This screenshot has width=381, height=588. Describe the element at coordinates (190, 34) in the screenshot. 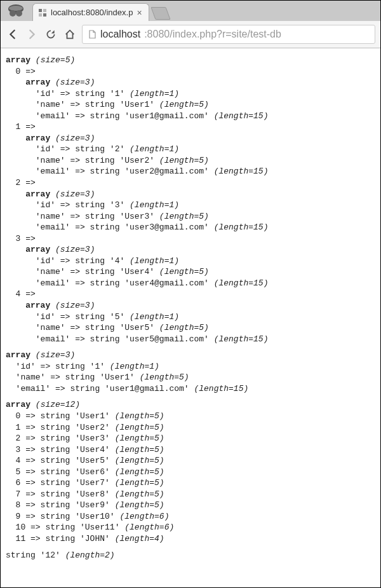

I see `toolbar: localhost:8080/index.php?r=site/test-db` at that location.